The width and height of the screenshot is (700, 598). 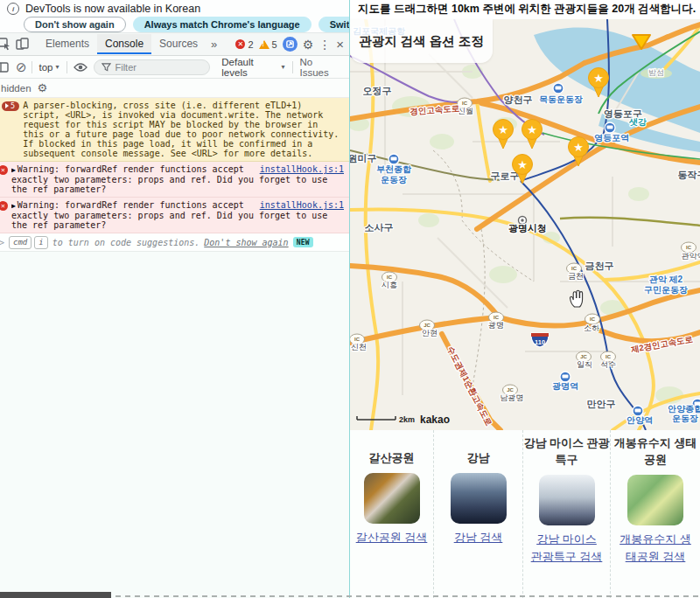 I want to click on place-label: 운동장, so click(x=394, y=180).